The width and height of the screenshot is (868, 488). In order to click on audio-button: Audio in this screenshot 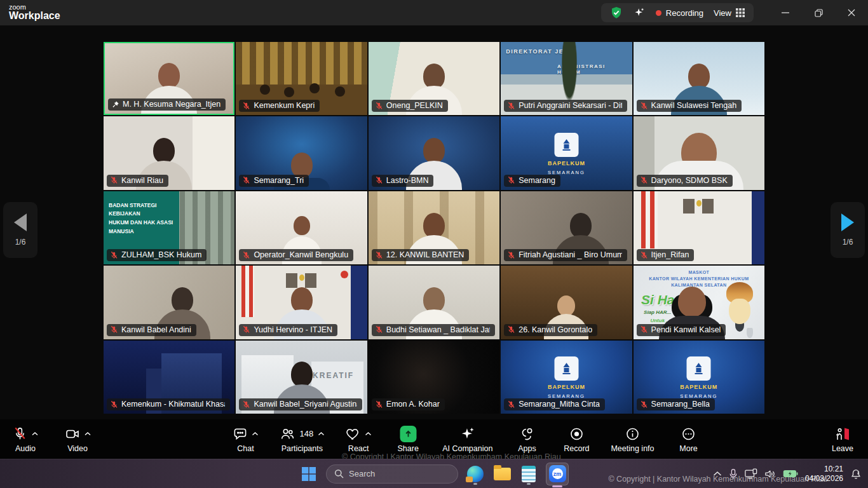, I will do `click(25, 440)`.